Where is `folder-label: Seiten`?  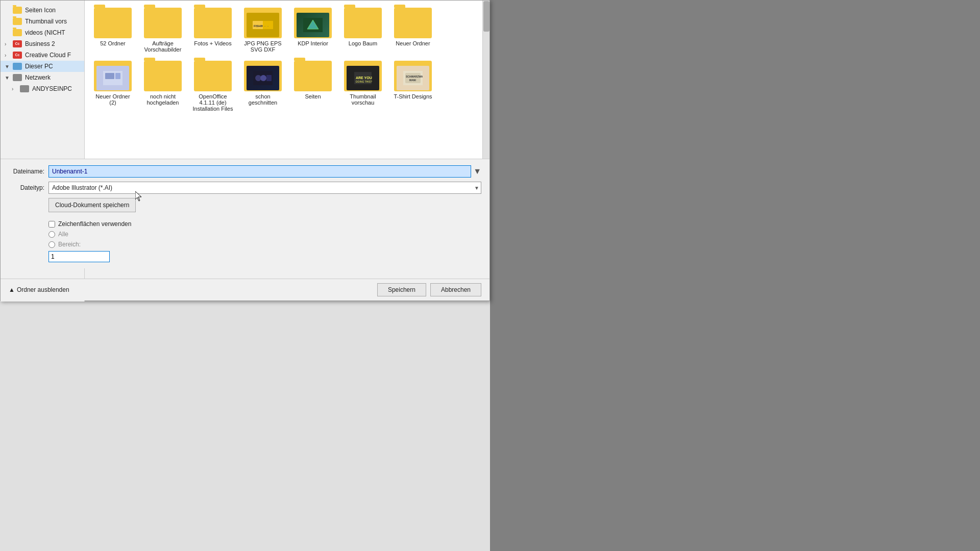 folder-label: Seiten is located at coordinates (312, 96).